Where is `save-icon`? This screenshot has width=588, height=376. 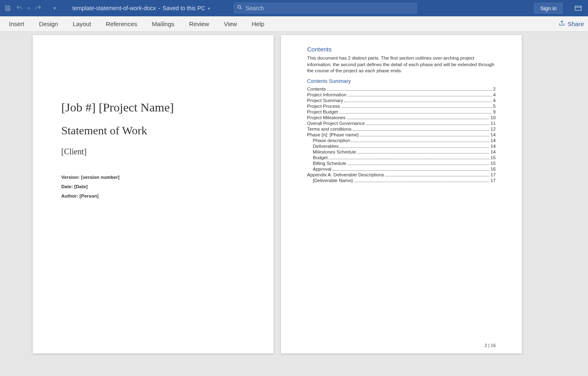 save-icon is located at coordinates (8, 8).